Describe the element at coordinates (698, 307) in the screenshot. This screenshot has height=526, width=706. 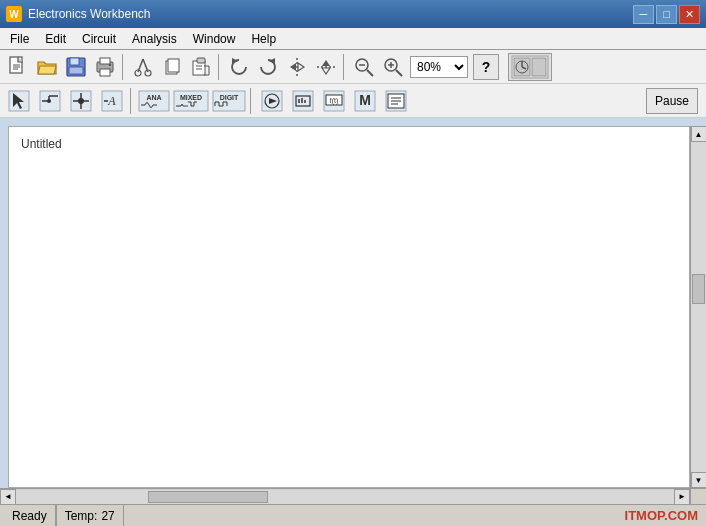
I see `vscroll-track` at that location.